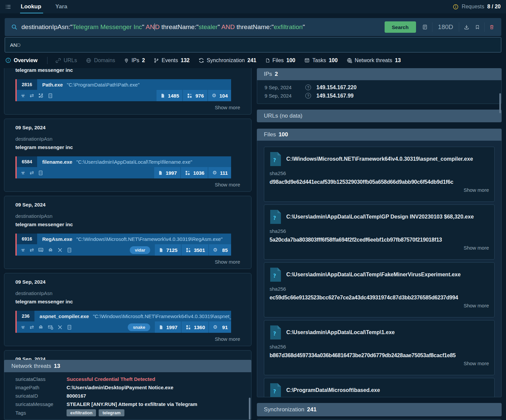 Image resolution: width=506 pixels, height=420 pixels. I want to click on suggestion-item: AND, so click(15, 45).